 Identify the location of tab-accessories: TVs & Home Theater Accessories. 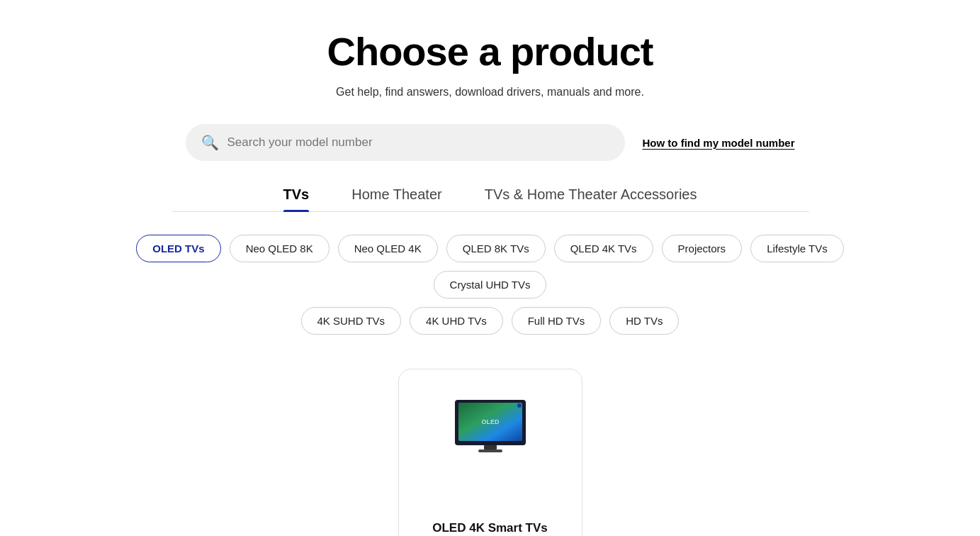
(591, 199).